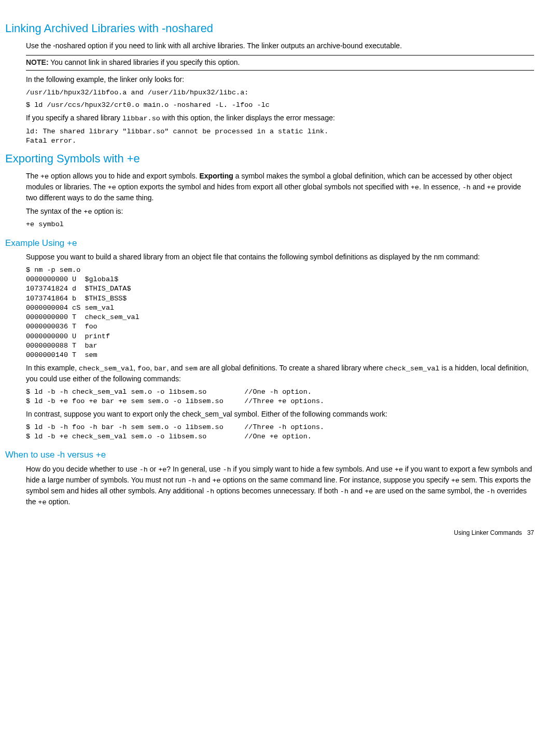 This screenshot has width=560, height=746. Describe the element at coordinates (280, 225) in the screenshot. I see `code-block: +e symbol` at that location.